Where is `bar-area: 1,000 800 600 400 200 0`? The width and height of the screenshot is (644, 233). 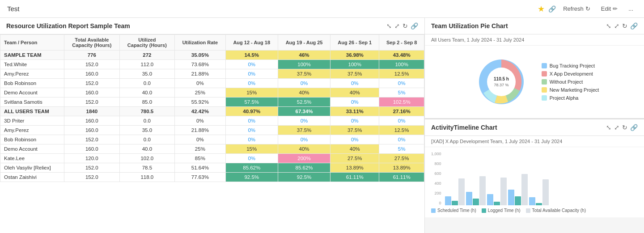 bar-area: 1,000 800 600 400 200 0 is located at coordinates (534, 182).